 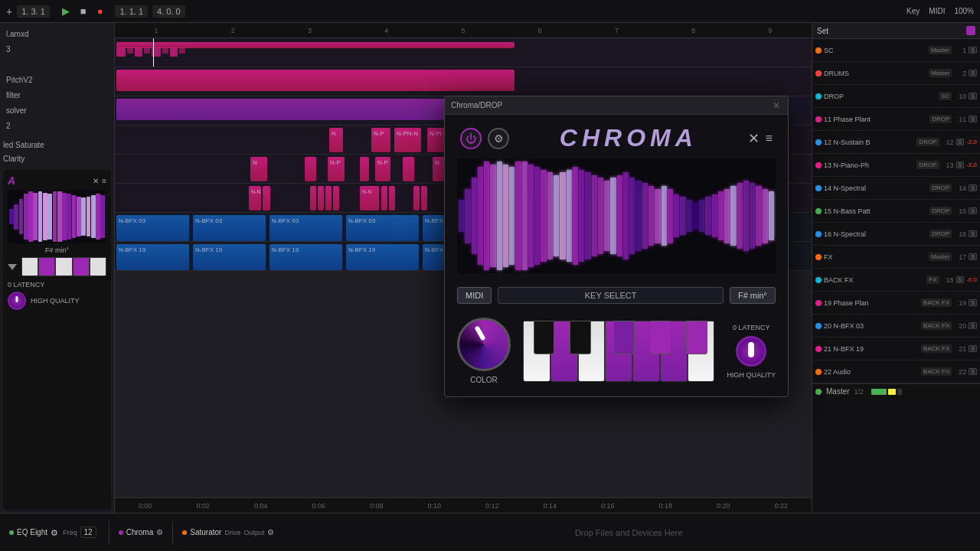 What do you see at coordinates (972, 73) in the screenshot?
I see `s-btn-drums: S` at bounding box center [972, 73].